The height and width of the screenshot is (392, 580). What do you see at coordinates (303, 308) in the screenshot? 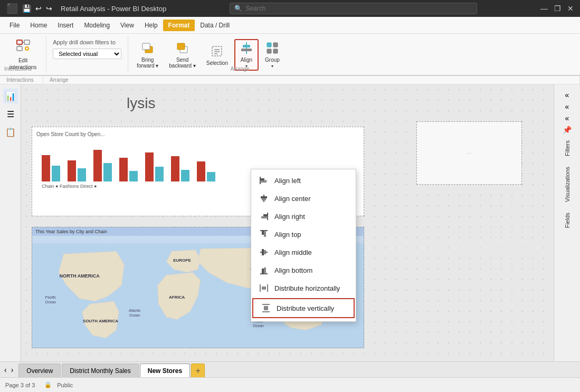
I see `distribute-vertically-item: Distribute vertically` at bounding box center [303, 308].